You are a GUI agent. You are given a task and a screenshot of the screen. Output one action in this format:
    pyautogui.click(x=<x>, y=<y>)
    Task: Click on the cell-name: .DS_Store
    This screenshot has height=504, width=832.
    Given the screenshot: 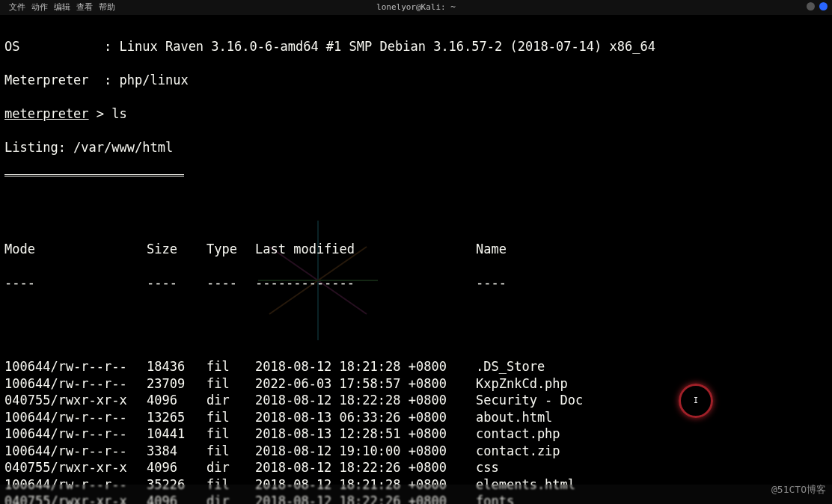 What is the action you would take?
    pyautogui.click(x=510, y=366)
    